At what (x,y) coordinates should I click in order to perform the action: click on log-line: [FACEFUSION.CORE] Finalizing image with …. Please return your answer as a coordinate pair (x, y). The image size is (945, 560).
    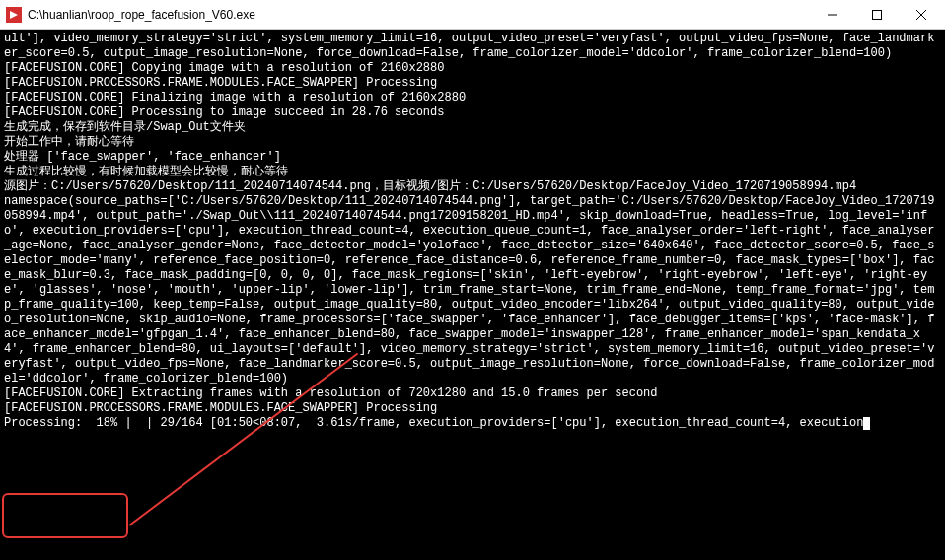
    Looking at the image, I should click on (235, 98).